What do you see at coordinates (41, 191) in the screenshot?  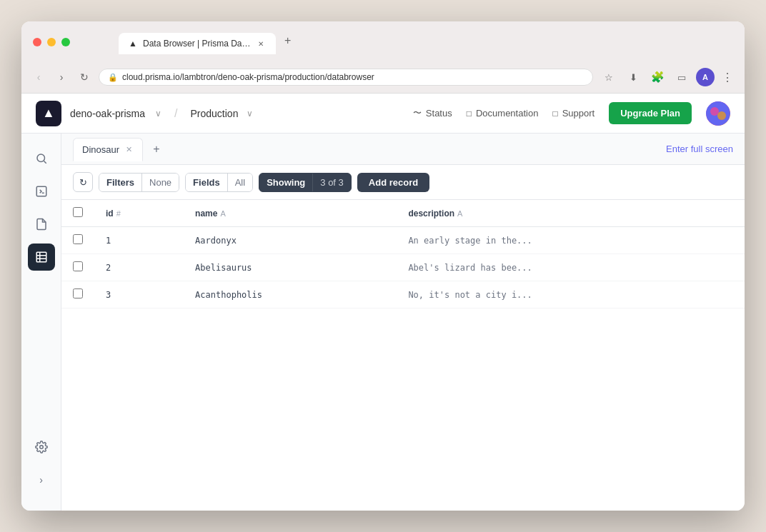 I see `sidebar-item-terminal` at bounding box center [41, 191].